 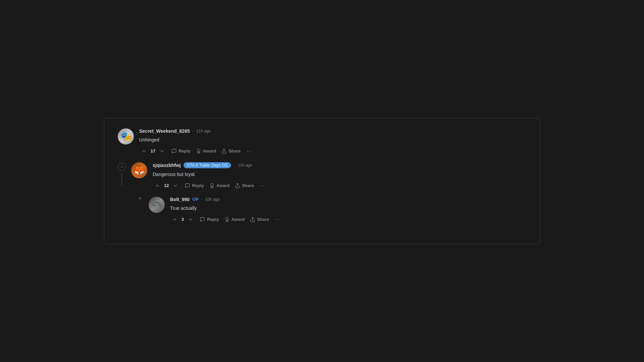 What do you see at coordinates (166, 186) in the screenshot?
I see `vote-count-2: 12` at bounding box center [166, 186].